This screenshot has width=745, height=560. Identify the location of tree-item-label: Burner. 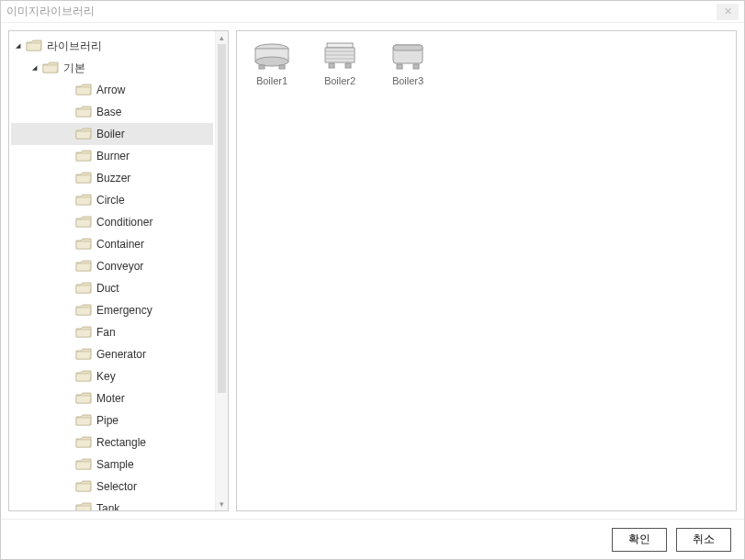
(113, 156).